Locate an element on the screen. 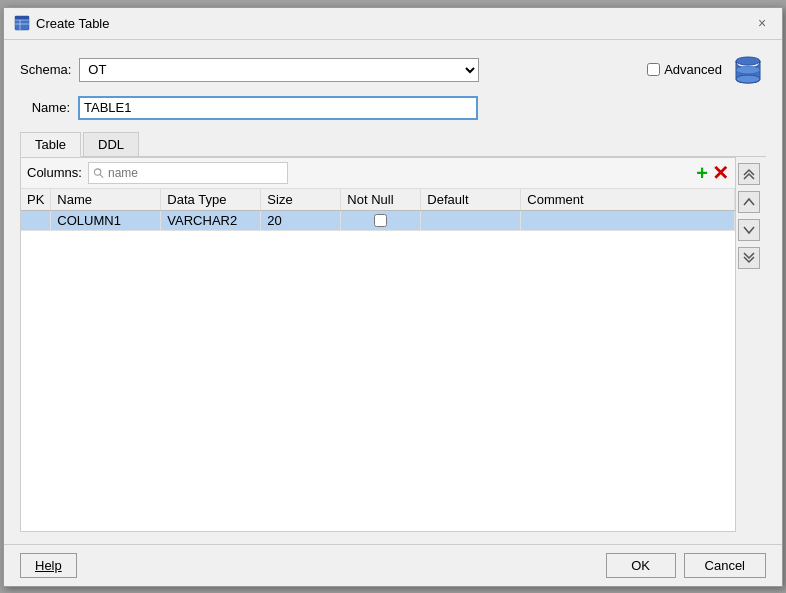  cell-name: COLUMN1 is located at coordinates (106, 220).